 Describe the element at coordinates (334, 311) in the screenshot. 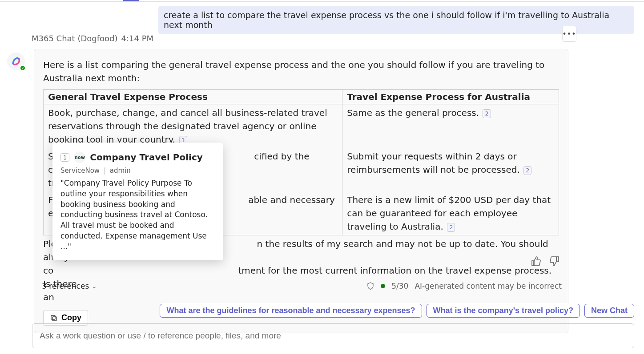

I see `suggestion-row: What are the guidelines for reasonable a…` at that location.